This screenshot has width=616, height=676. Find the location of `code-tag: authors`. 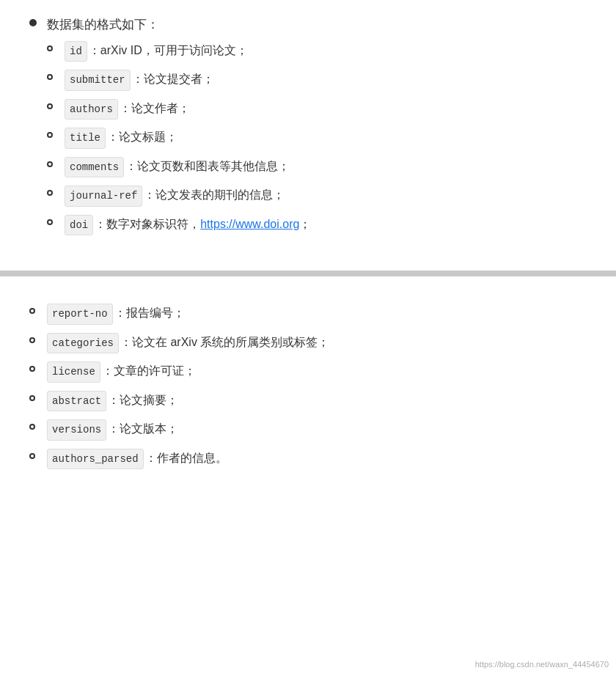

code-tag: authors is located at coordinates (91, 110).